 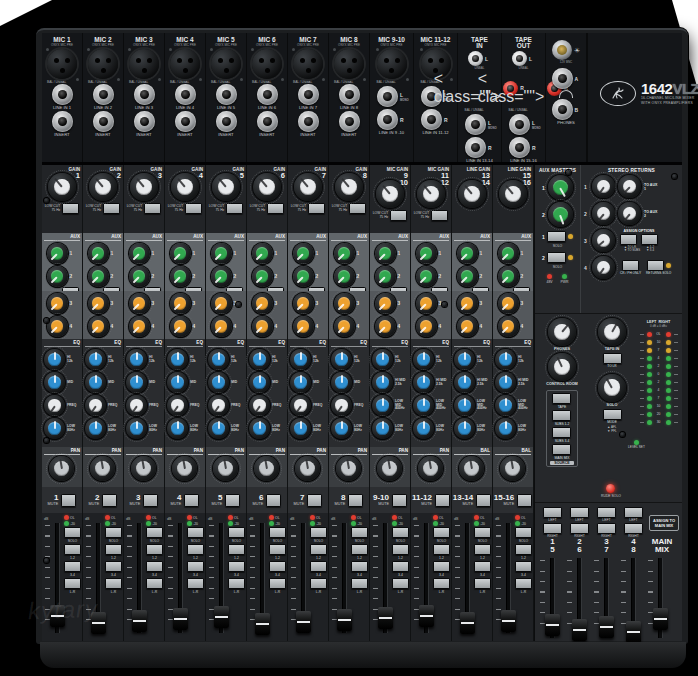 I want to click on line-in-7-jack, so click(x=308, y=94).